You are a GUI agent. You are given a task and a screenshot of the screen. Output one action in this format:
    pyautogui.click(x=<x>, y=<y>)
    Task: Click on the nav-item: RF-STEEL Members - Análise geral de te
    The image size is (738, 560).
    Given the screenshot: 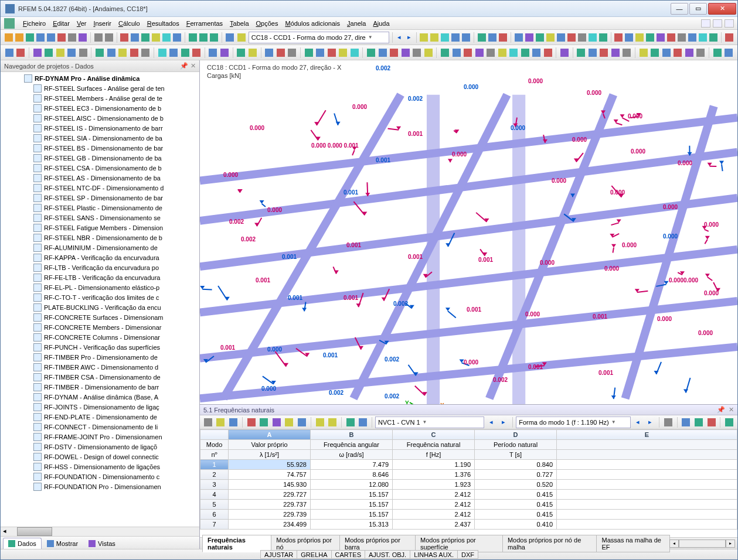 What is the action you would take?
    pyautogui.click(x=100, y=98)
    